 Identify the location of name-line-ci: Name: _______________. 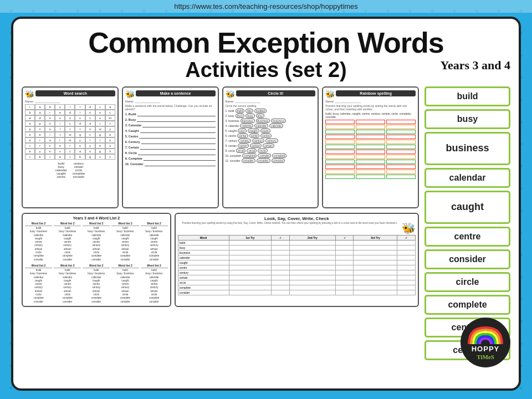
(270, 101).